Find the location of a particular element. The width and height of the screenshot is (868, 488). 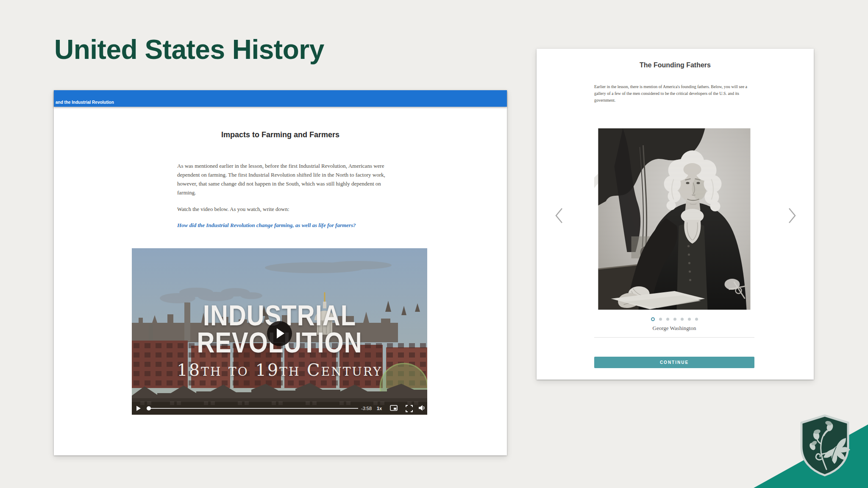

lesson-header-title: and the Industrial Revolution is located at coordinates (85, 103).